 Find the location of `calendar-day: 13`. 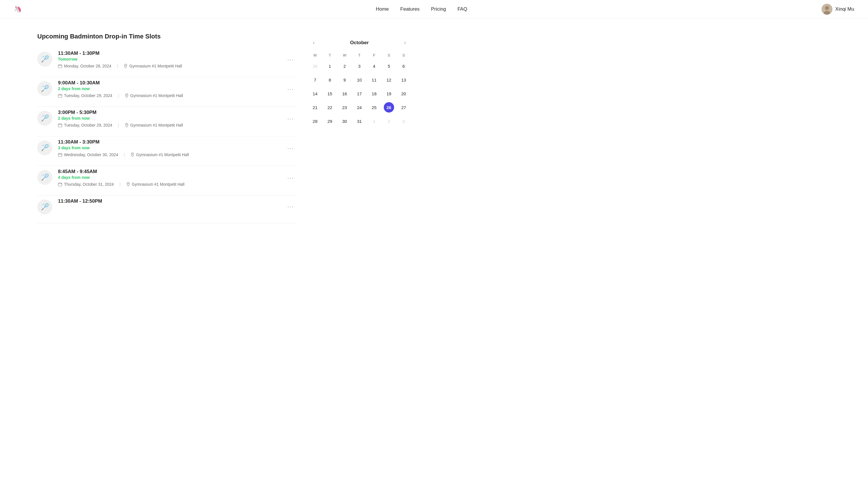

calendar-day: 13 is located at coordinates (404, 80).